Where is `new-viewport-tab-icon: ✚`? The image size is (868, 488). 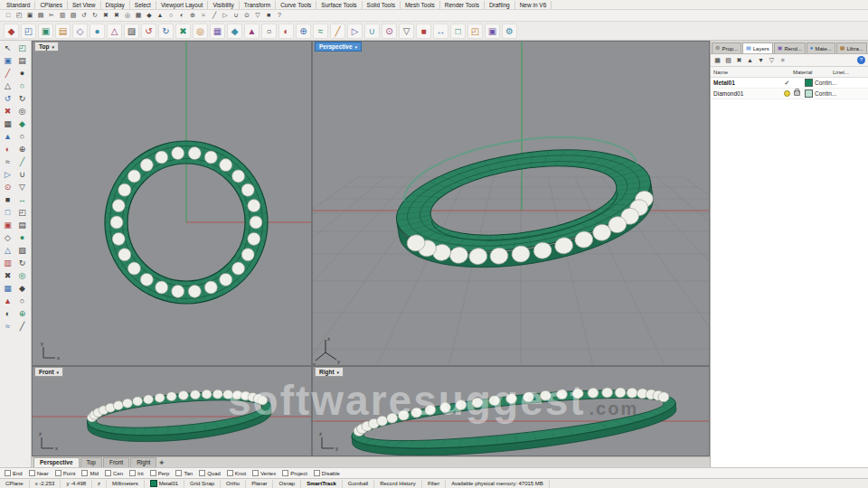 new-viewport-tab-icon: ✚ is located at coordinates (161, 463).